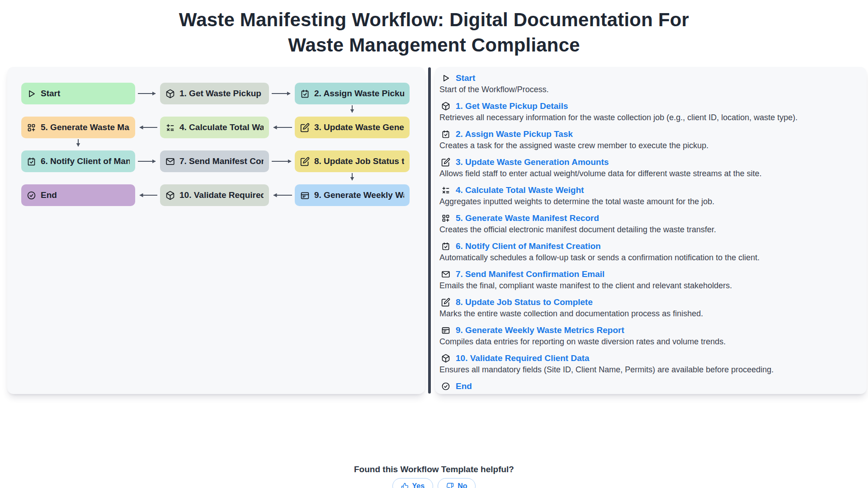 The height and width of the screenshot is (488, 868). Describe the element at coordinates (214, 161) in the screenshot. I see `flow-node-7-send-manifest-confirmation: 7. Send Manifest Confirmation Email` at that location.